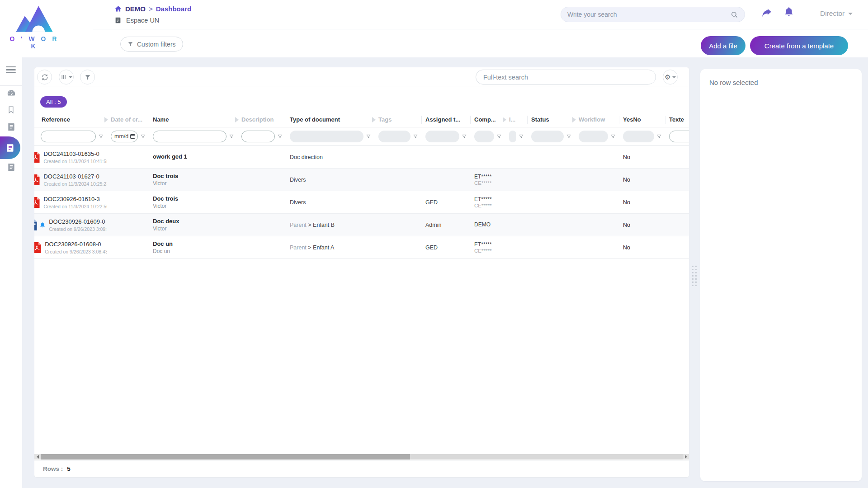 The image size is (868, 488). I want to click on breadcrumb-root: DEMO, so click(136, 9).